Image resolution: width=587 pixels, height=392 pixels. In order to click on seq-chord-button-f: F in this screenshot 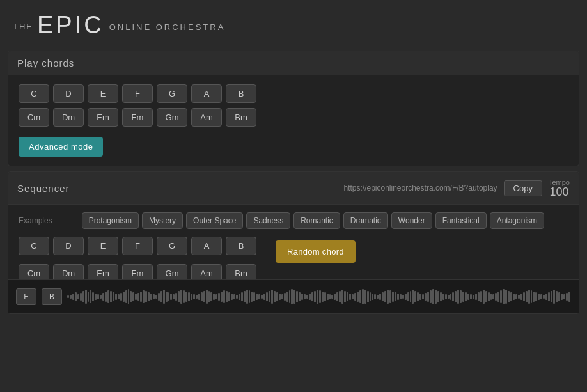, I will do `click(137, 246)`.